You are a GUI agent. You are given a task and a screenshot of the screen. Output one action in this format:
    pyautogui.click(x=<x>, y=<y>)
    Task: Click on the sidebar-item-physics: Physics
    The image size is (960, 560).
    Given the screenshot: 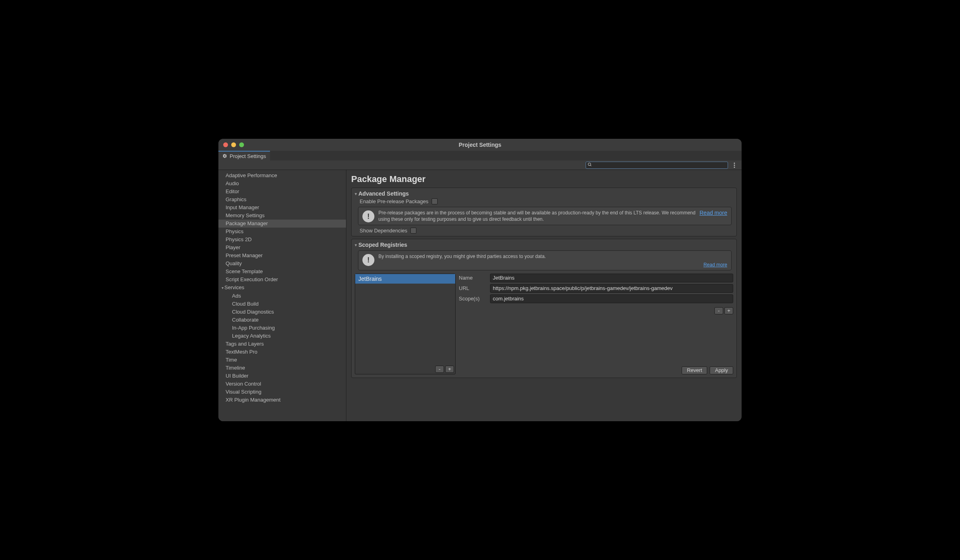 What is the action you would take?
    pyautogui.click(x=282, y=232)
    